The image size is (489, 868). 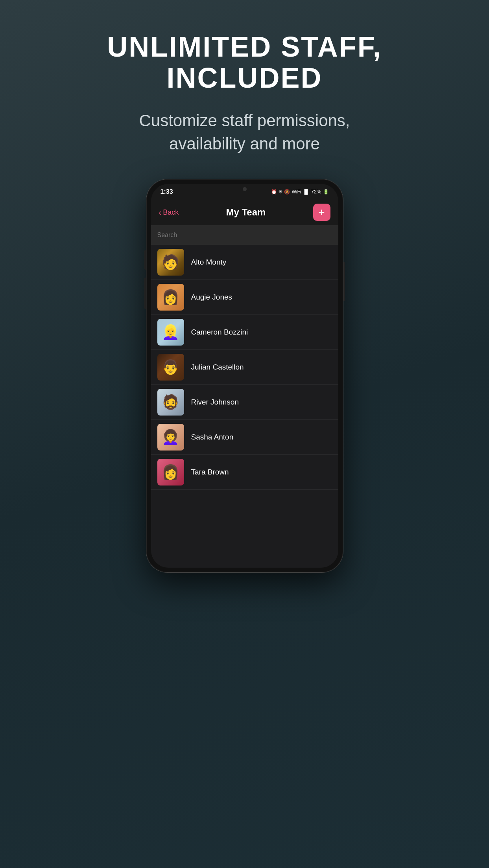 What do you see at coordinates (306, 192) in the screenshot?
I see `signal-icon: ▐▌` at bounding box center [306, 192].